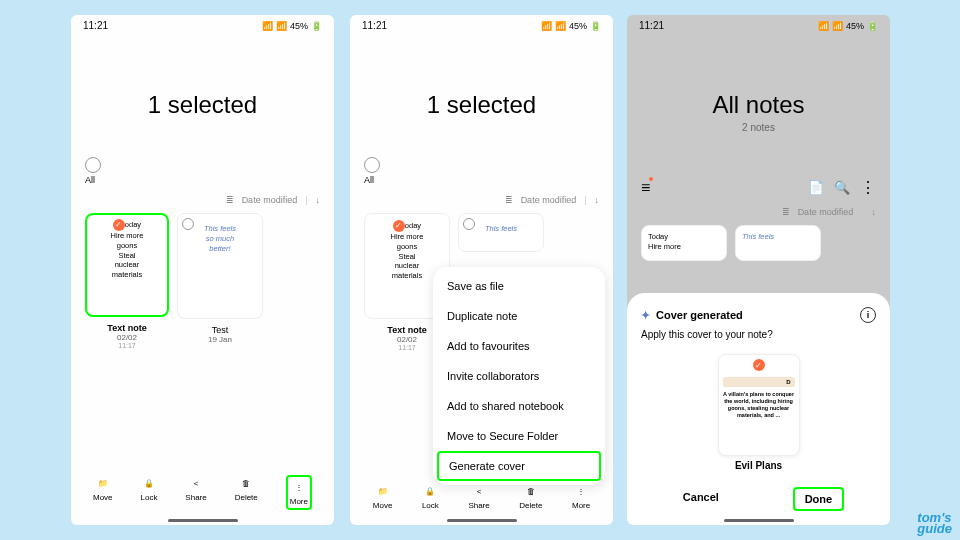 The image size is (960, 540). Describe the element at coordinates (646, 188) in the screenshot. I see `menu-icon: ≡` at that location.